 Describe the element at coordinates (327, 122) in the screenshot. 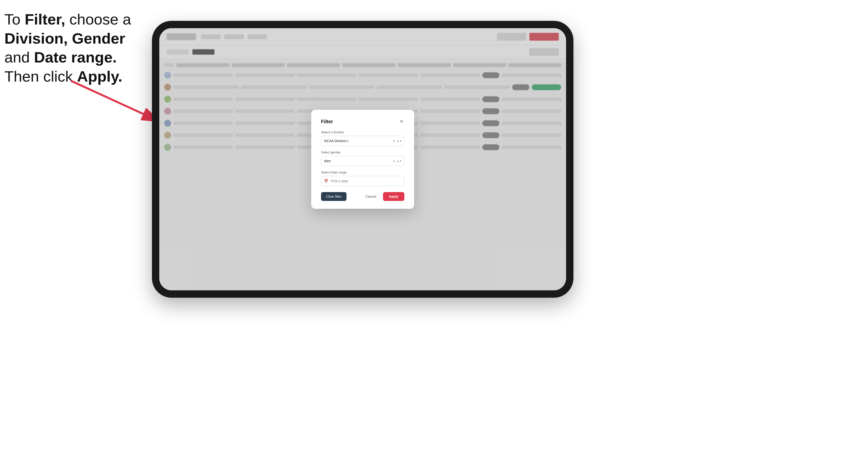

I see `modal-title: Filter` at that location.